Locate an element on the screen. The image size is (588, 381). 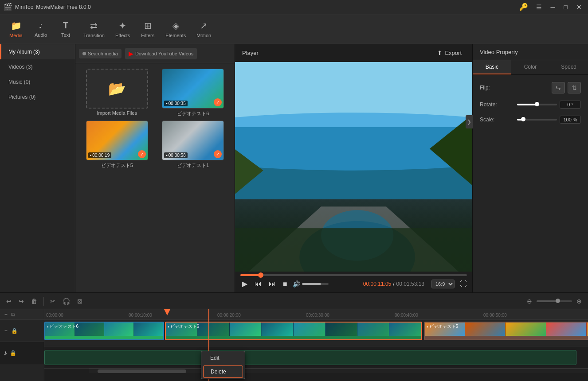
stop-button: ■ is located at coordinates (285, 284).